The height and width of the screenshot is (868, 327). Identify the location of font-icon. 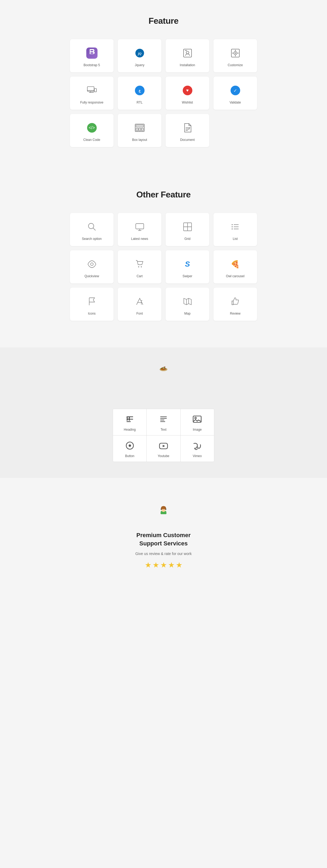
(140, 302).